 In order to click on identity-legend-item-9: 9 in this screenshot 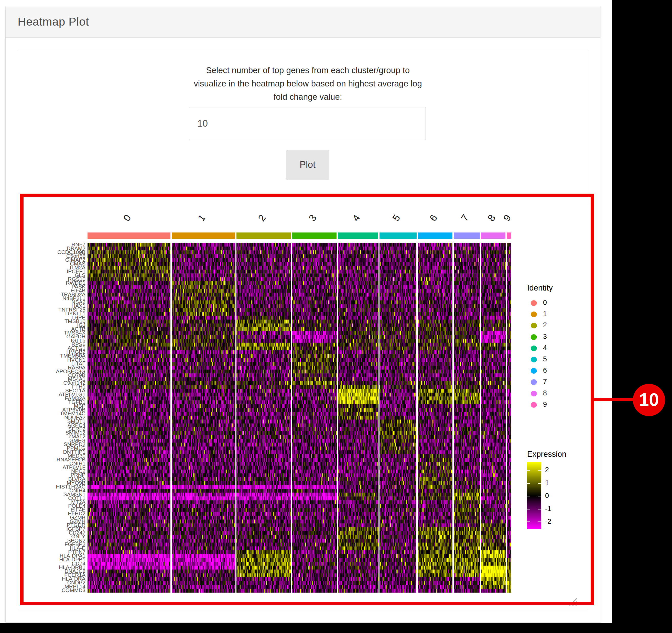, I will do `click(560, 405)`.